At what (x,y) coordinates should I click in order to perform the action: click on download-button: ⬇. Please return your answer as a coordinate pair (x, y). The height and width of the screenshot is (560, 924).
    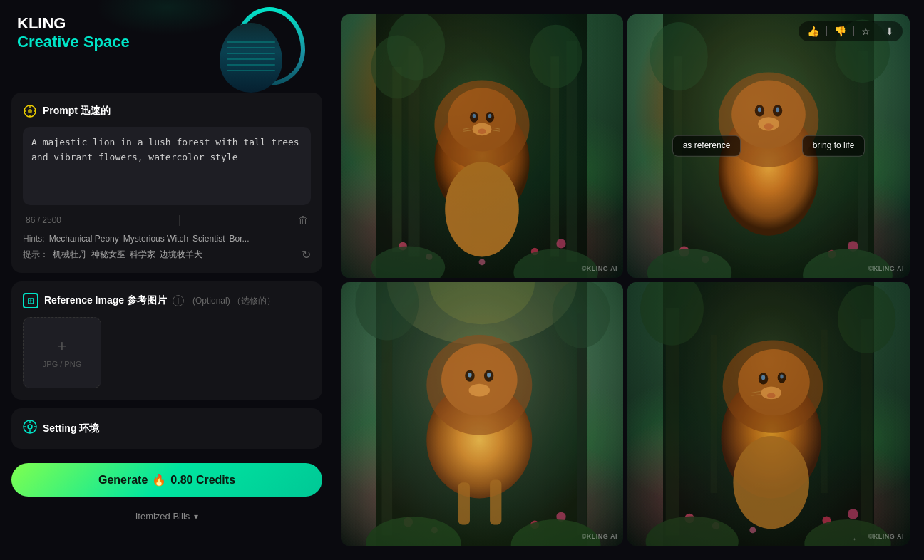
    Looking at the image, I should click on (890, 31).